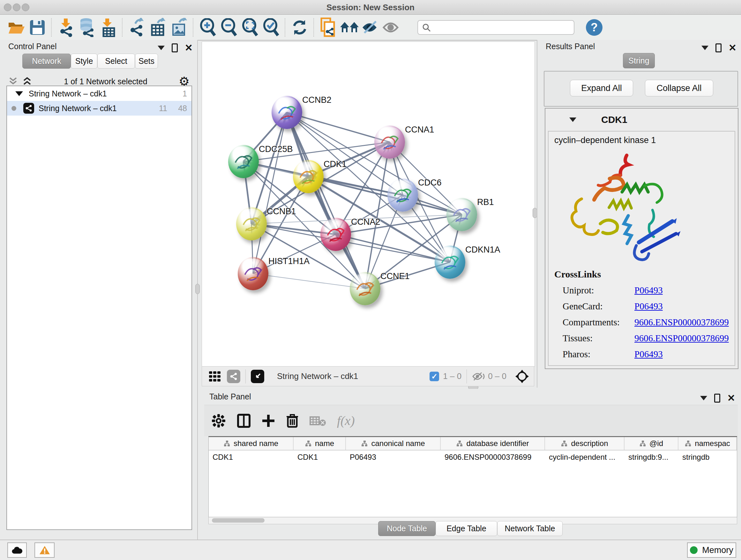  I want to click on network-options-gear-icon: ⚙, so click(184, 81).